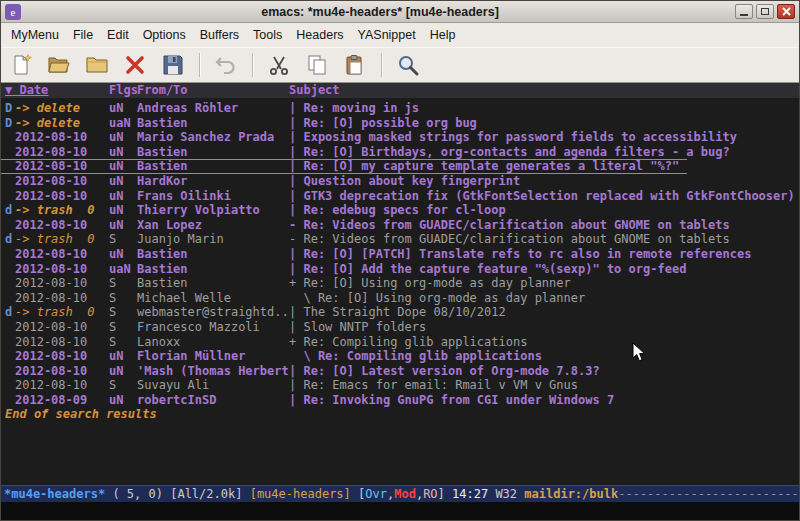 This screenshot has height=521, width=800. What do you see at coordinates (765, 12) in the screenshot?
I see `maximize-button` at bounding box center [765, 12].